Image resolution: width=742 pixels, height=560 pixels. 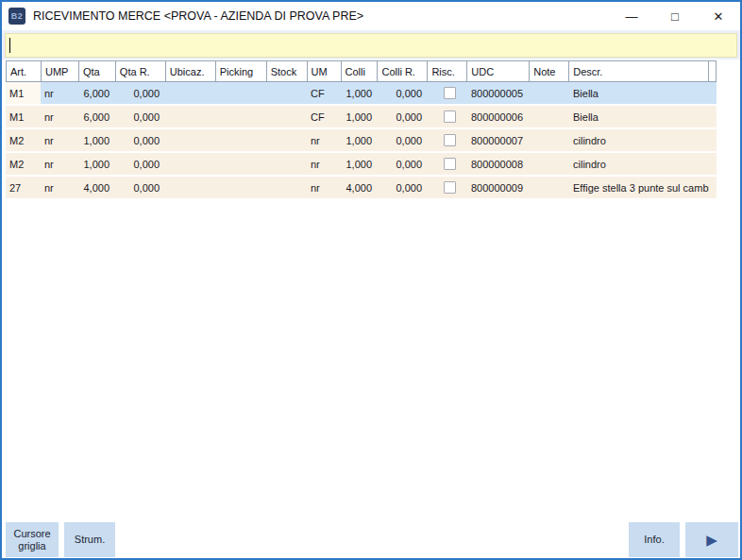 What do you see at coordinates (402, 72) in the screenshot?
I see `column-header-colli-r: Colli R.` at bounding box center [402, 72].